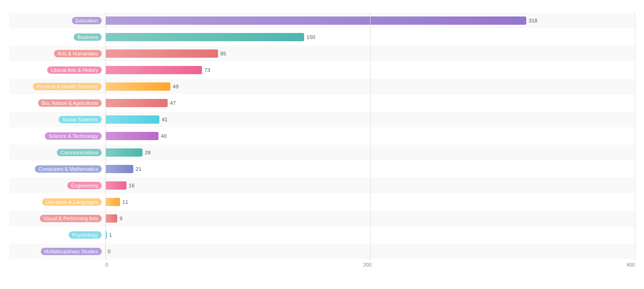 The height and width of the screenshot is (289, 644). What do you see at coordinates (67, 87) in the screenshot?
I see `label-pill: Physical & Health Sciences` at bounding box center [67, 87].